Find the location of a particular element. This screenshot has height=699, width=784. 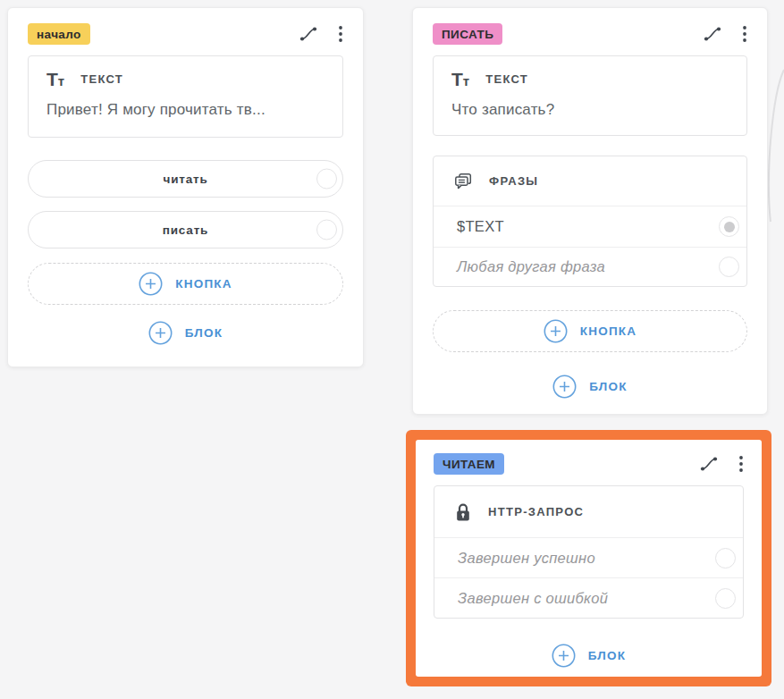

phrase-row: $TEXT is located at coordinates (590, 226).